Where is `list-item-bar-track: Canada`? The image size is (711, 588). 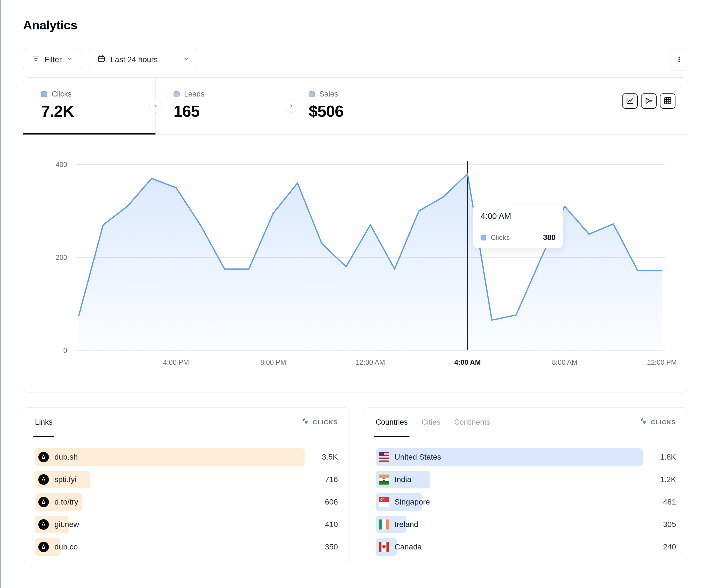 list-item-bar-track: Canada is located at coordinates (509, 547).